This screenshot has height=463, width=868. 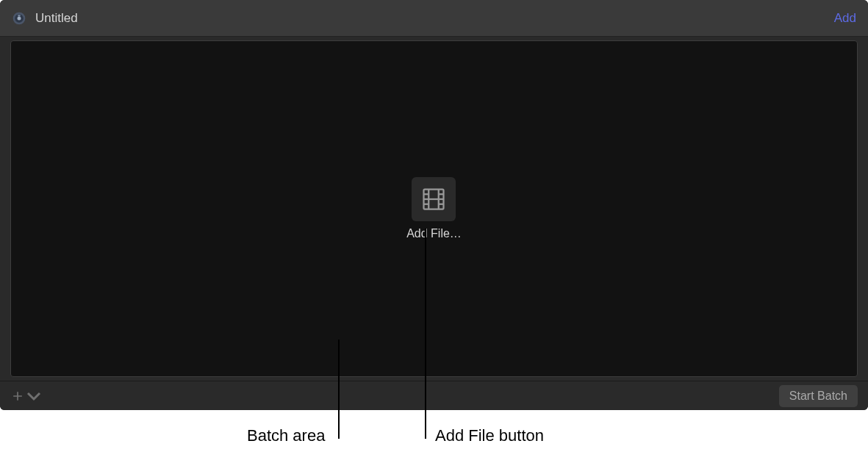 What do you see at coordinates (34, 396) in the screenshot?
I see `chevron-down-icon` at bounding box center [34, 396].